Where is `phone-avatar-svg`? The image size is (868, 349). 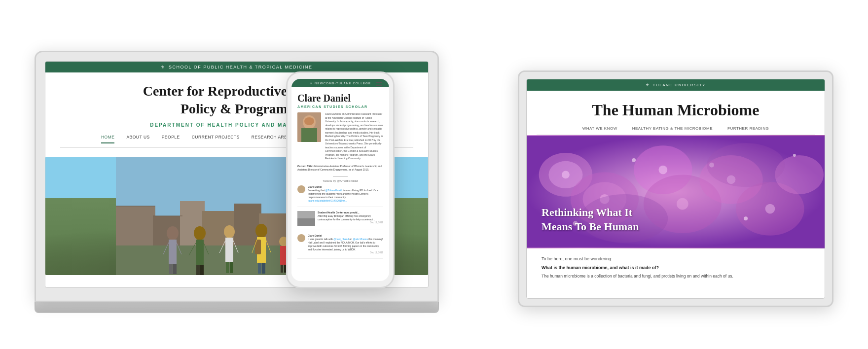
phone-avatar-svg is located at coordinates (309, 127).